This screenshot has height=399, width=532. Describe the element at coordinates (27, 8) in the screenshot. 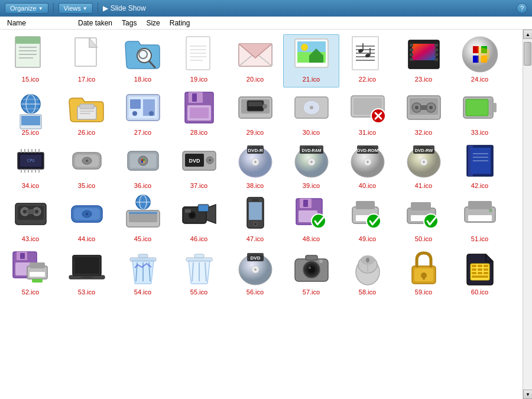

I see `organize-button: Organize ▼` at that location.